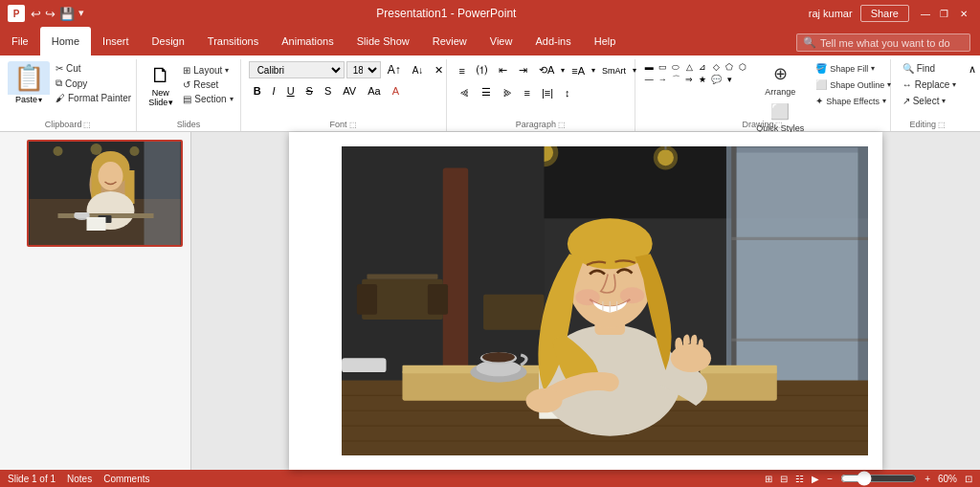 This screenshot has height=487, width=980. I want to click on shape-dia: ◇, so click(716, 67).